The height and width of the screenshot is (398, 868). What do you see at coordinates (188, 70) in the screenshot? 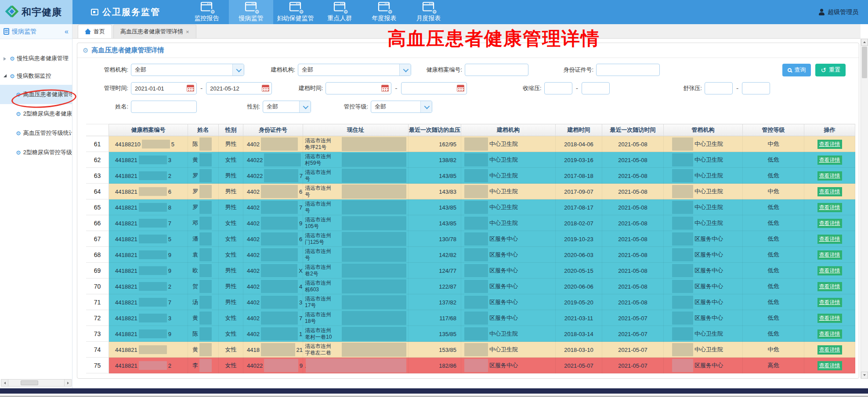
I see `manage-org-select: 全部` at bounding box center [188, 70].